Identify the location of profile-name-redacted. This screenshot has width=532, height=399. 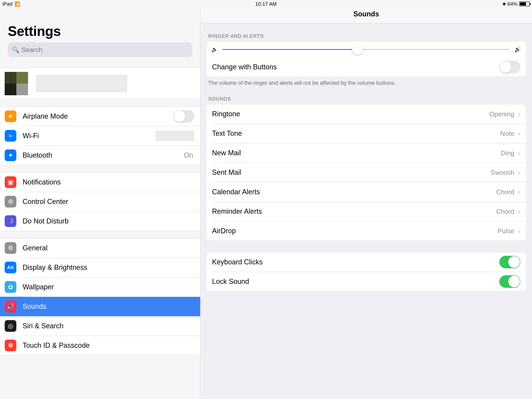
(82, 84).